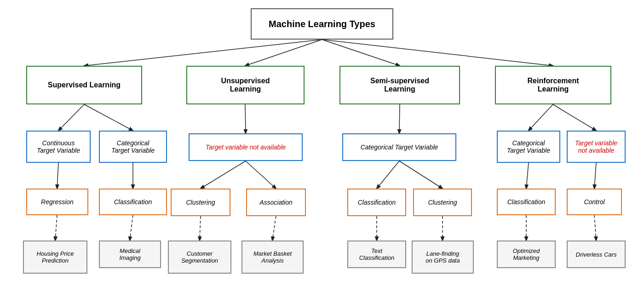  Describe the element at coordinates (443, 257) in the screenshot. I see `lane-node: Lane-findingon GPS data` at that location.